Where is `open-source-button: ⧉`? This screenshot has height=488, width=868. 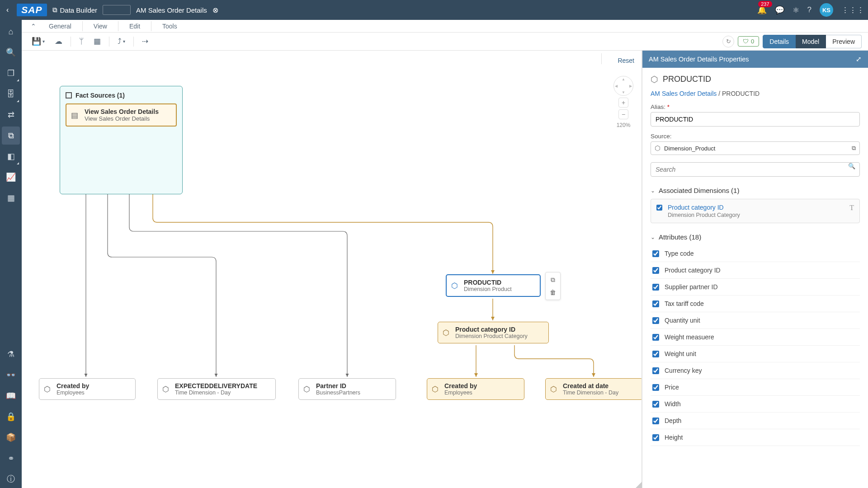
open-source-button: ⧉ is located at coordinates (854, 148).